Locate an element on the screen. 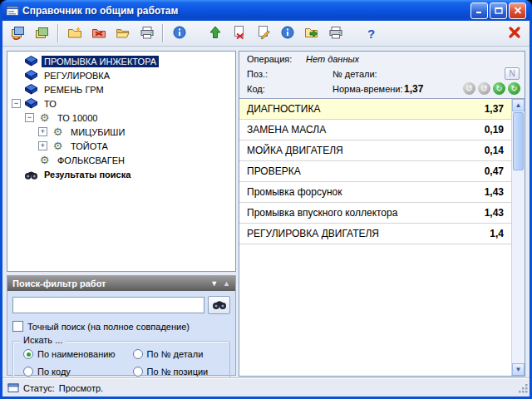  edit-item-icon is located at coordinates (264, 33).